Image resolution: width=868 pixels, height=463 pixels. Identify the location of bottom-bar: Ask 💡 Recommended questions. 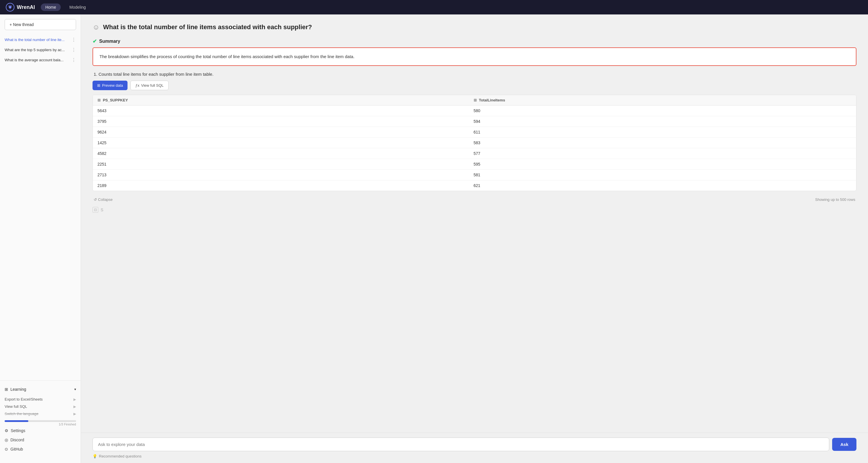
(474, 448).